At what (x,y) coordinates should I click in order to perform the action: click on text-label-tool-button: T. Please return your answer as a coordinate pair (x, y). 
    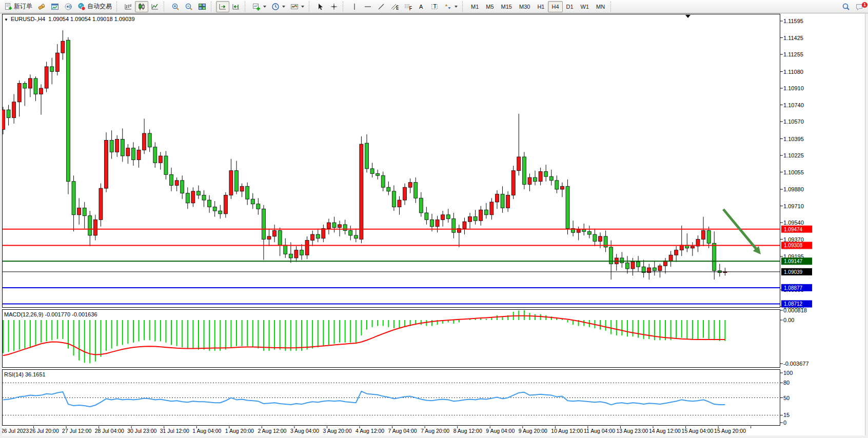
    Looking at the image, I should click on (435, 7).